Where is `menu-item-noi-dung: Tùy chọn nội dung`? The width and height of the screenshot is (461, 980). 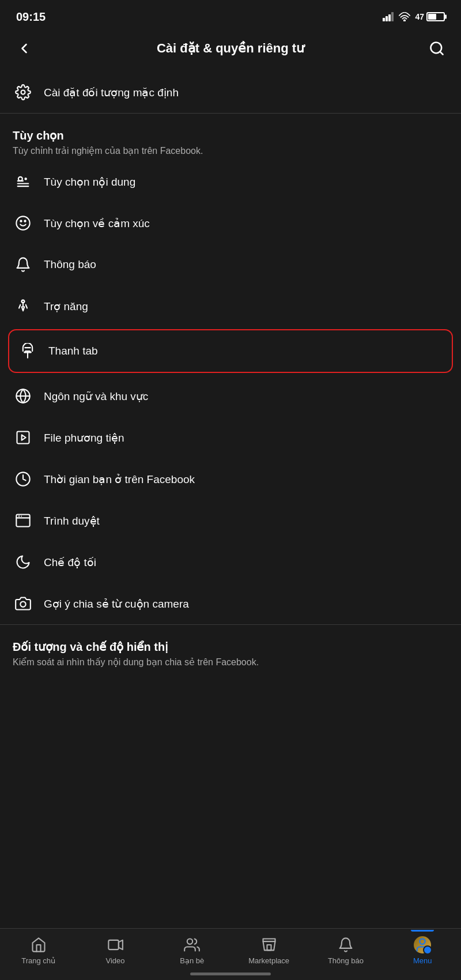
menu-item-noi-dung: Tùy chọn nội dung is located at coordinates (231, 182).